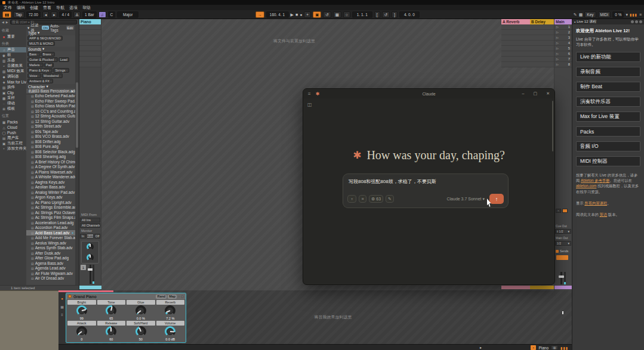 The image size is (644, 350). Describe the element at coordinates (70, 296) in the screenshot. I see `device-power-icon` at that location.